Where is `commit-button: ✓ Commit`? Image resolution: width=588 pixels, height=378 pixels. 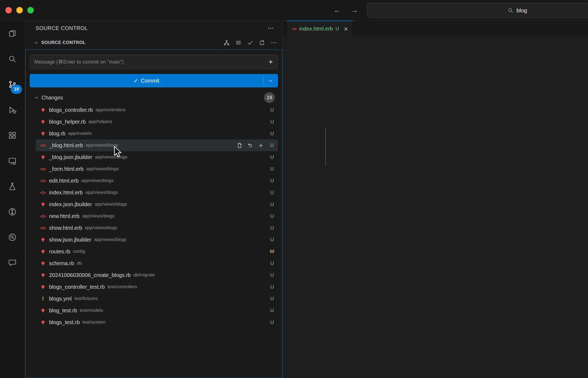 commit-button: ✓ Commit is located at coordinates (154, 81).